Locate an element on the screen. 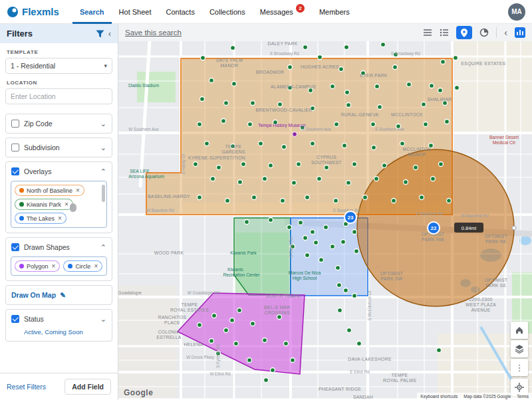 The height and width of the screenshot is (400, 532). drawn-shapes-checkbox is located at coordinates (15, 247).